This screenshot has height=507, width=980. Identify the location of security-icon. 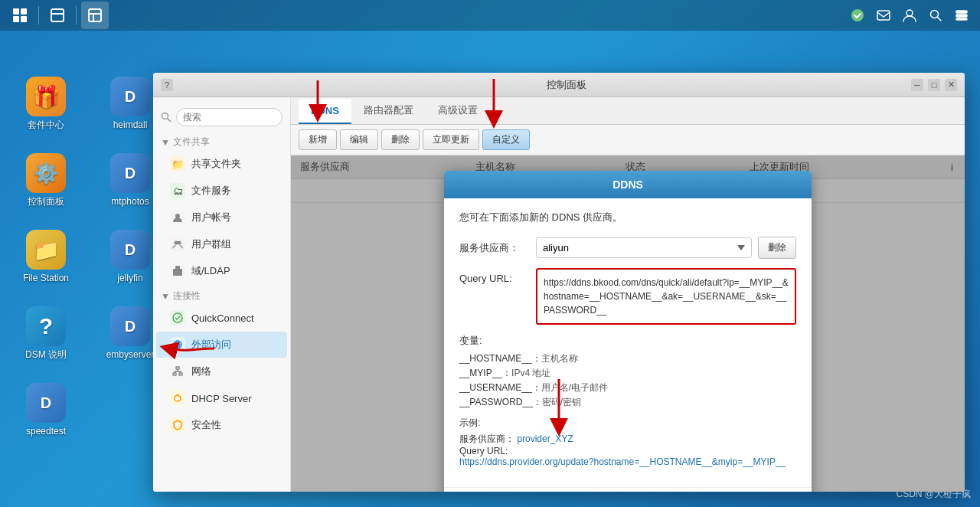
(178, 425).